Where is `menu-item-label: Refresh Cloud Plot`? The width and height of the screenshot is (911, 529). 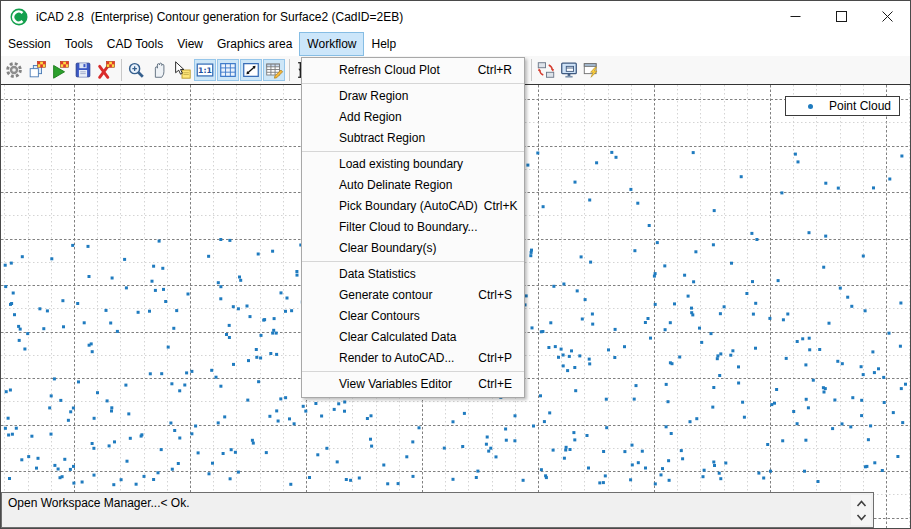 menu-item-label: Refresh Cloud Plot is located at coordinates (390, 70).